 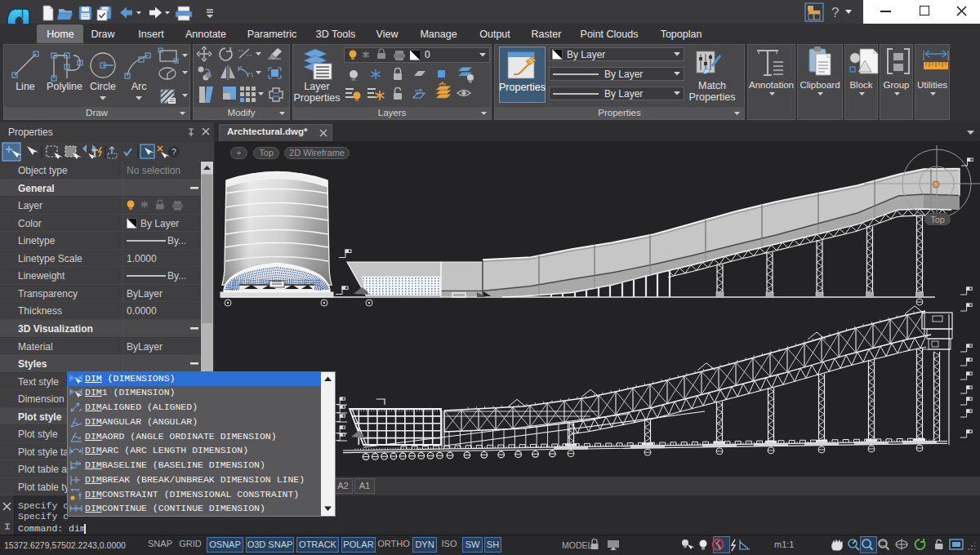 I want to click on svg-text: Top, so click(x=938, y=220).